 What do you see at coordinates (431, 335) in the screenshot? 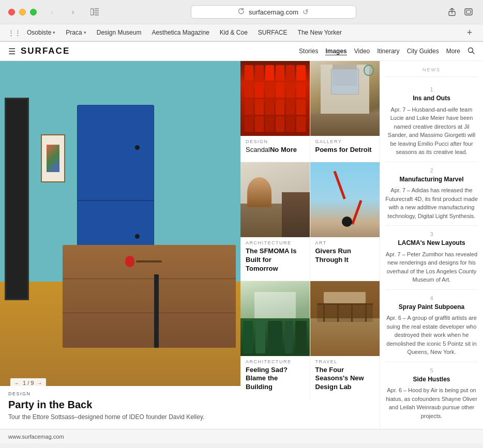
I see `news-text: Apr. 6 – A group of graffiti artists are…` at bounding box center [431, 335].